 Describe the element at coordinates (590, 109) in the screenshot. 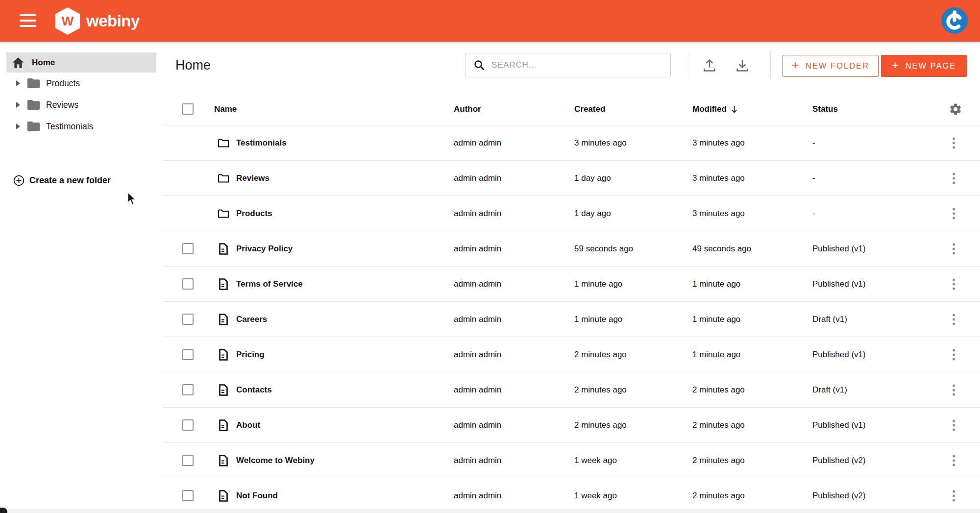

I see `column-header-created: Created` at that location.